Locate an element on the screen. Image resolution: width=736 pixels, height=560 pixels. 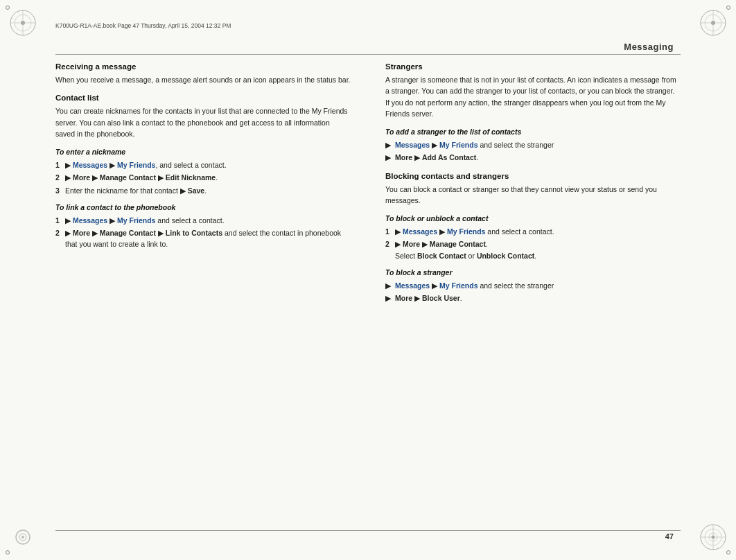
link-contact-section: To link a contact to the phonebook 1 ▶ M… is located at coordinates (203, 227).